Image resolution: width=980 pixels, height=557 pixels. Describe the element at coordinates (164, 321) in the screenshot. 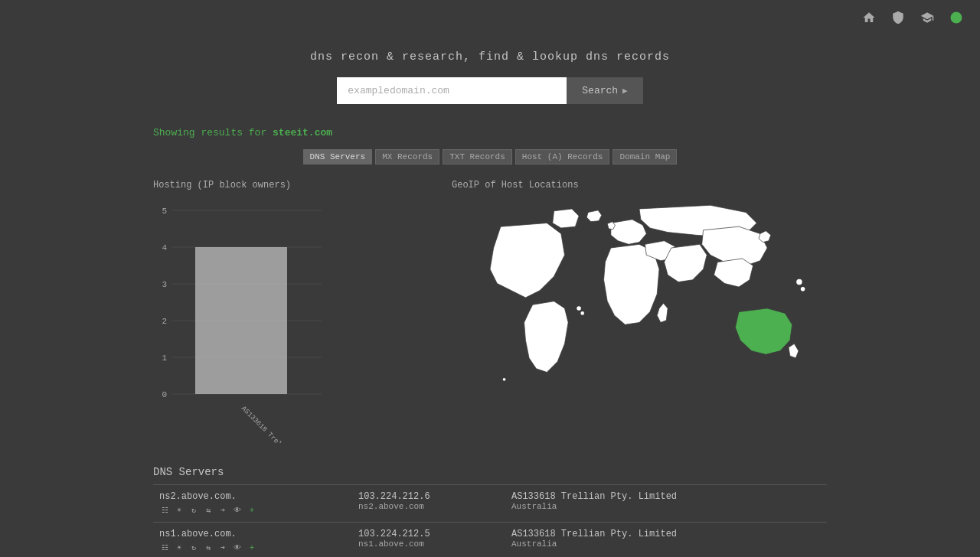

I see `svg-text: 2` at that location.